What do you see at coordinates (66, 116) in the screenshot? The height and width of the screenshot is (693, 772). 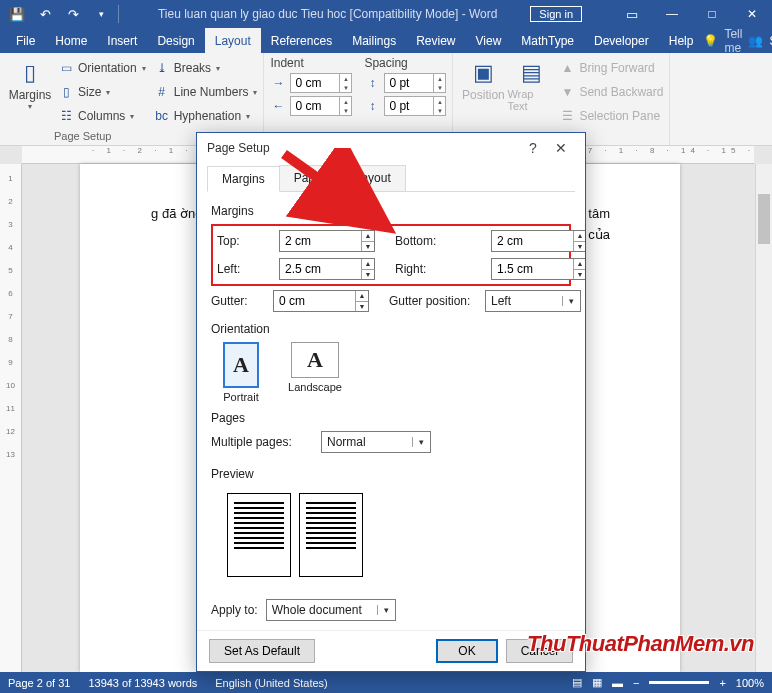 I see `columns-icon: ☷` at bounding box center [66, 116].